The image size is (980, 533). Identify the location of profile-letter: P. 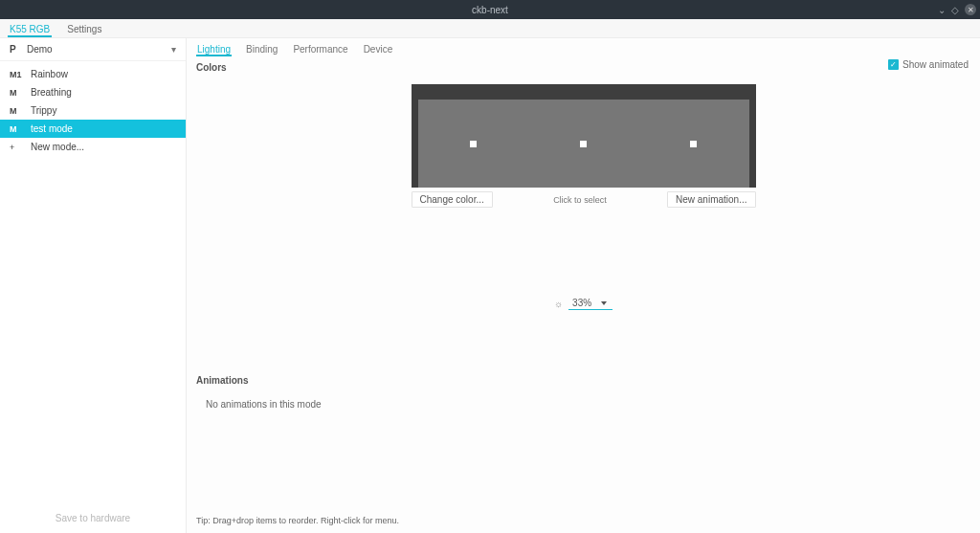
(18, 50).